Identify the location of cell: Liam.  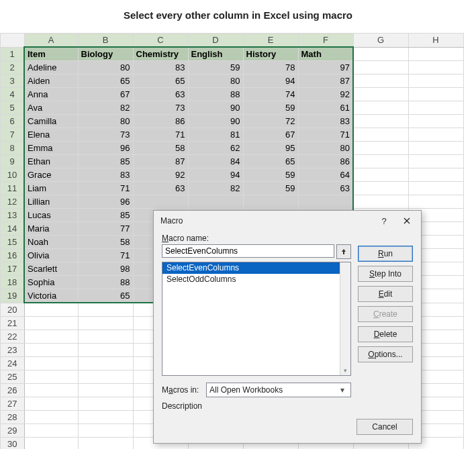
(51, 189).